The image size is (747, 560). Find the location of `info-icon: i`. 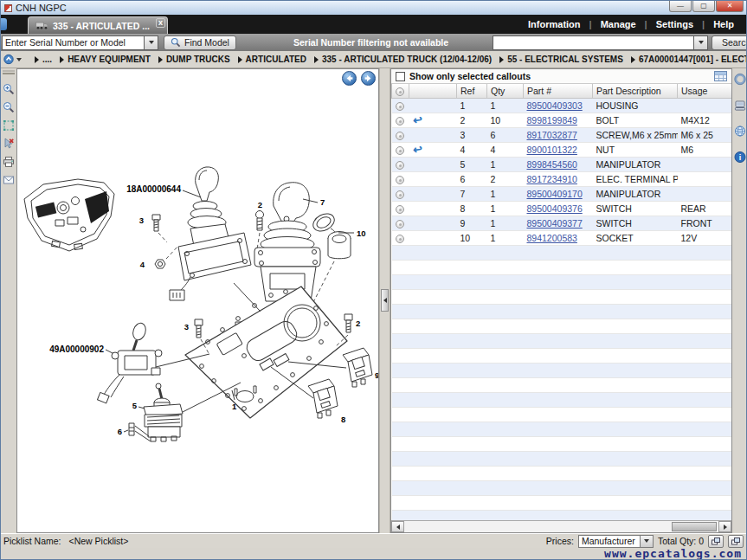

info-icon: i is located at coordinates (740, 158).